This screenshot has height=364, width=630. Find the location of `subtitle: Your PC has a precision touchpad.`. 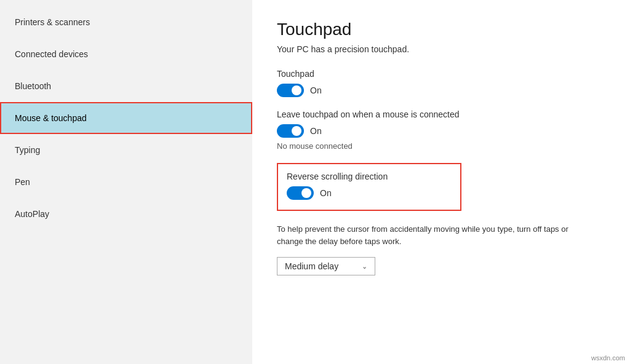

subtitle: Your PC has a precision touchpad. is located at coordinates (441, 49).